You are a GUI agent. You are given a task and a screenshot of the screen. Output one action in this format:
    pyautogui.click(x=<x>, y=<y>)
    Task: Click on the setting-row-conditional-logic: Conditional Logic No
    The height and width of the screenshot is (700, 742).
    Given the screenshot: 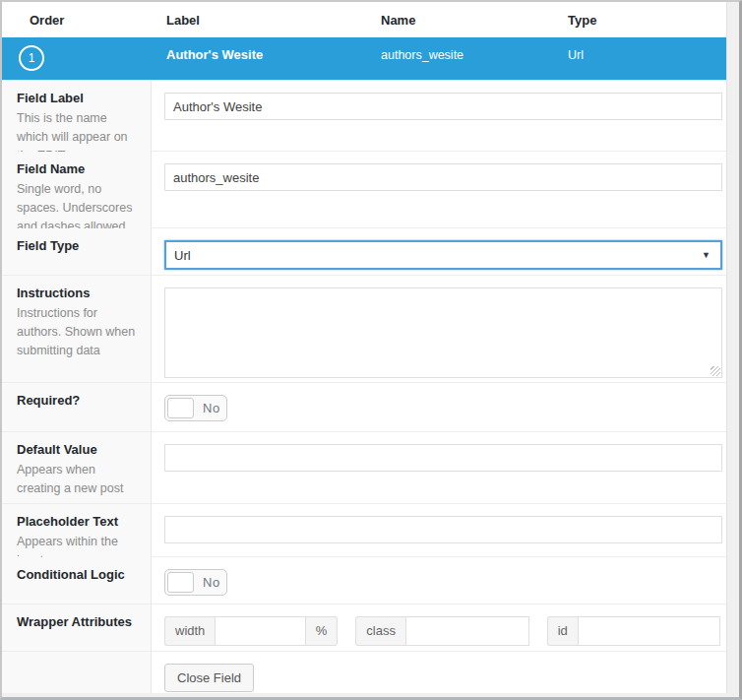 What is the action you would take?
    pyautogui.click(x=364, y=580)
    